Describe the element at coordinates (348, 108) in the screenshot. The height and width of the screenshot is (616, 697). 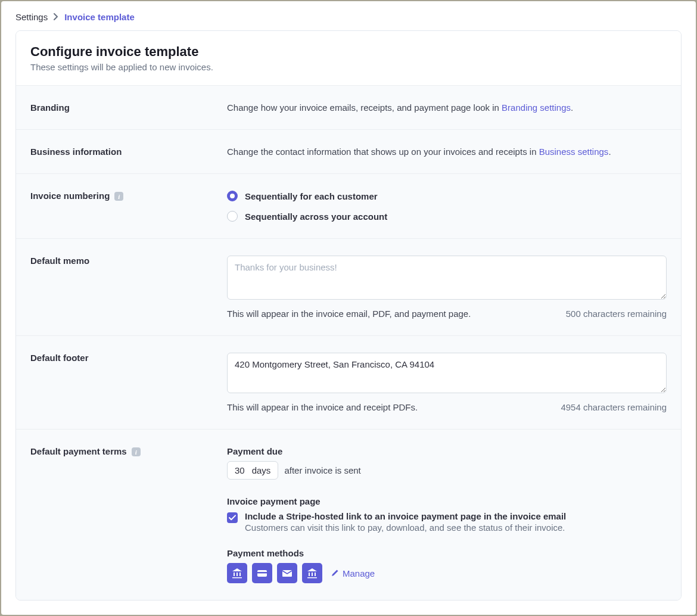
I see `section-branding: Branding Change how your invoice emails,…` at that location.